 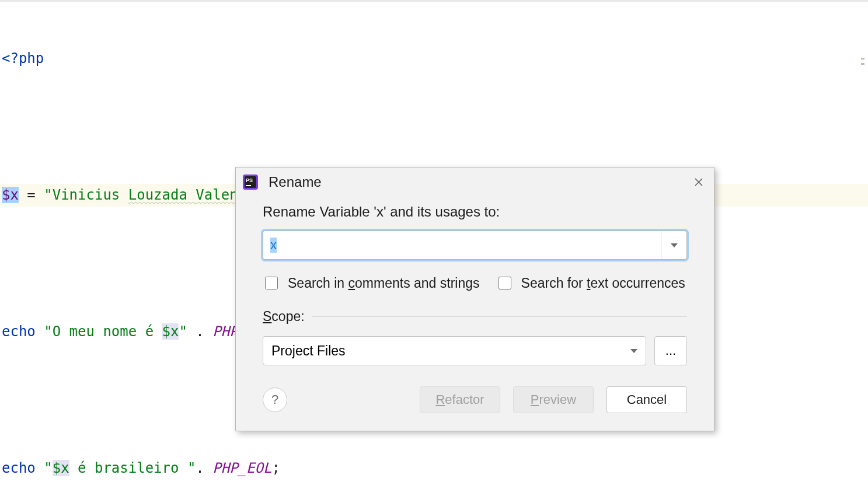 I want to click on preview-button: Preview, so click(x=553, y=400).